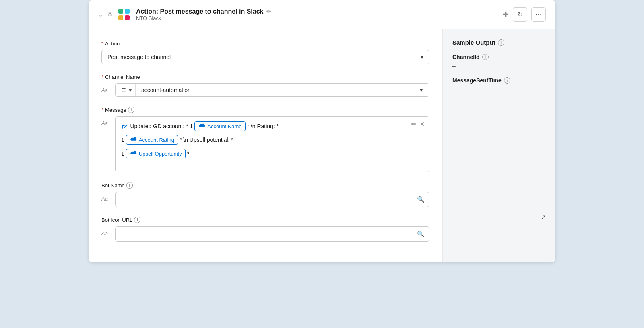  What do you see at coordinates (477, 80) in the screenshot?
I see `message-sent-time-text: MessageSentTime` at bounding box center [477, 80].